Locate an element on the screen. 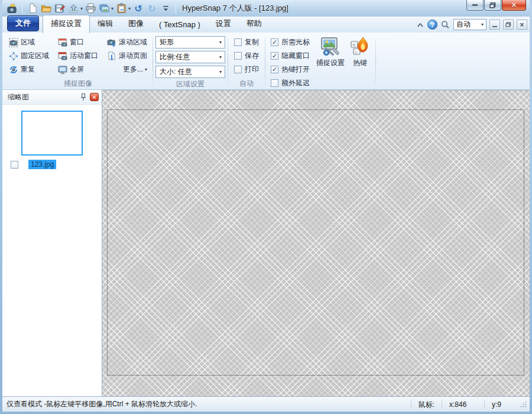 Image resolution: width=532 pixels, height=414 pixels. group-label-capture: 捕捉图像 is located at coordinates (78, 84).